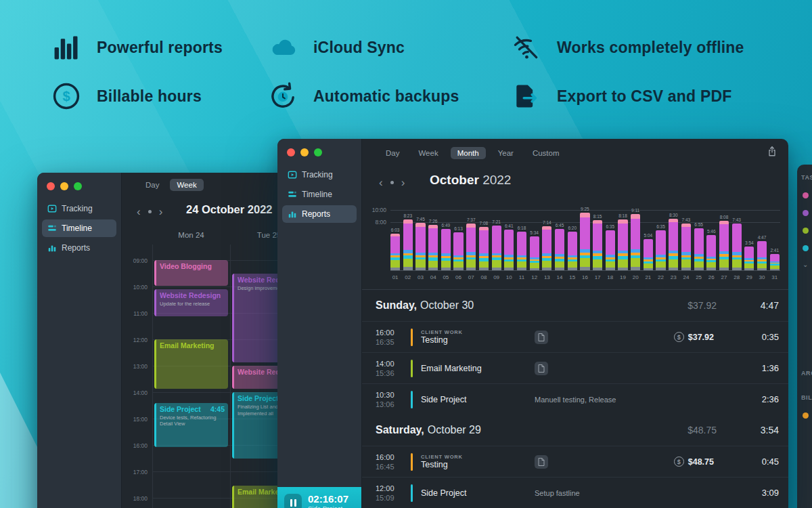 The width and height of the screenshot is (812, 508). What do you see at coordinates (775, 259) in the screenshot?
I see `chart-bar: 2:41` at bounding box center [775, 259].